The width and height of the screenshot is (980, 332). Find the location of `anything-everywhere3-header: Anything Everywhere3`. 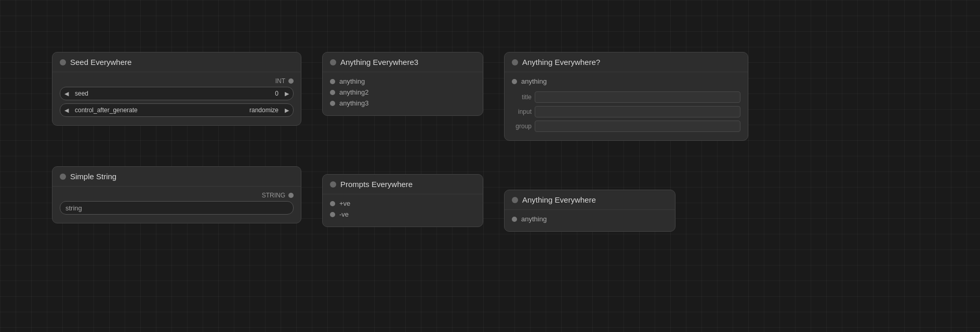

anything-everywhere3-header: Anything Everywhere3 is located at coordinates (403, 62).